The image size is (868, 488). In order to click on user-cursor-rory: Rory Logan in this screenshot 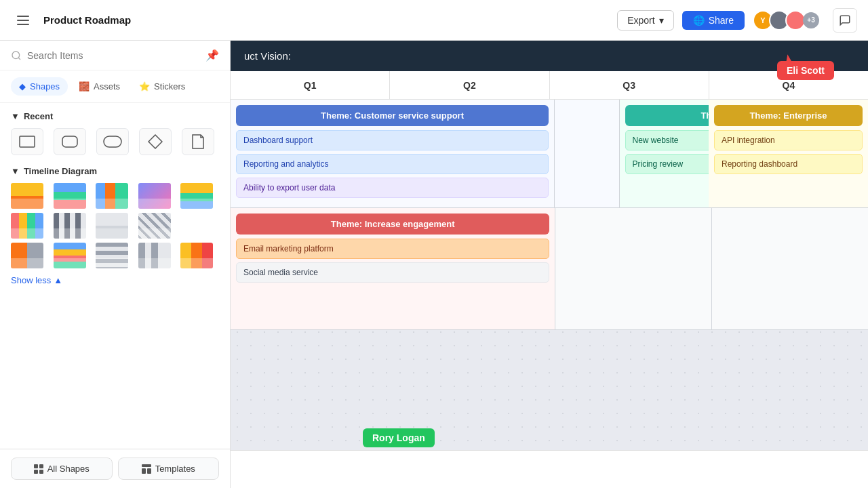, I will do `click(399, 438)`.